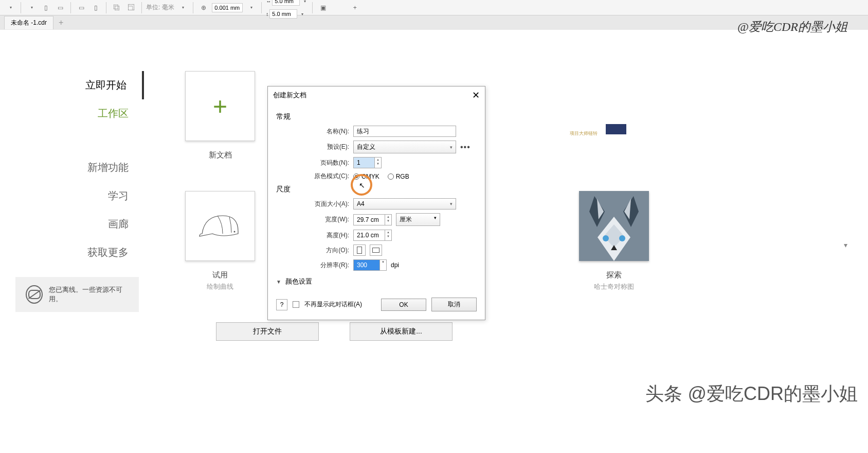 This screenshot has width=868, height=453. What do you see at coordinates (616, 129) in the screenshot?
I see `recent-thumb` at bounding box center [616, 129].